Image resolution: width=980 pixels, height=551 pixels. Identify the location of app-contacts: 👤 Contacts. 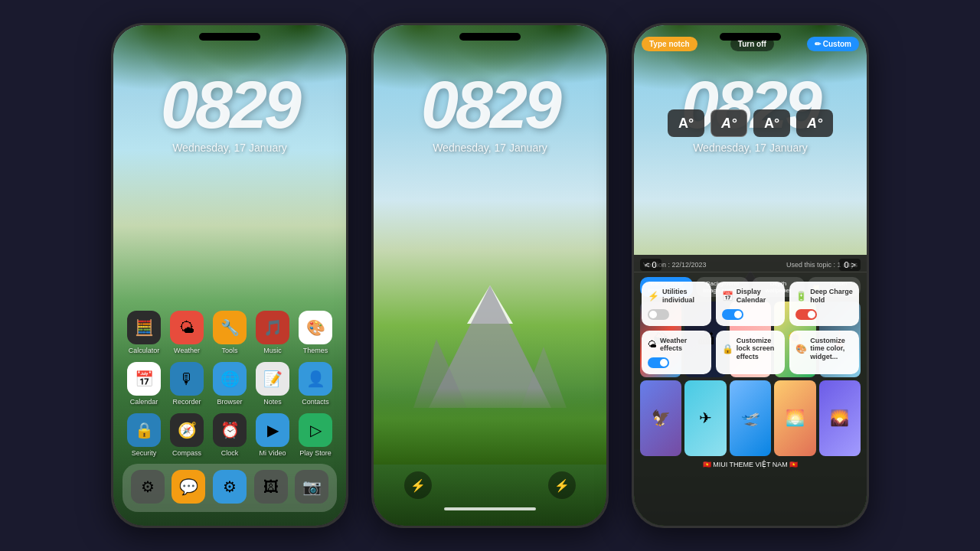
(315, 384).